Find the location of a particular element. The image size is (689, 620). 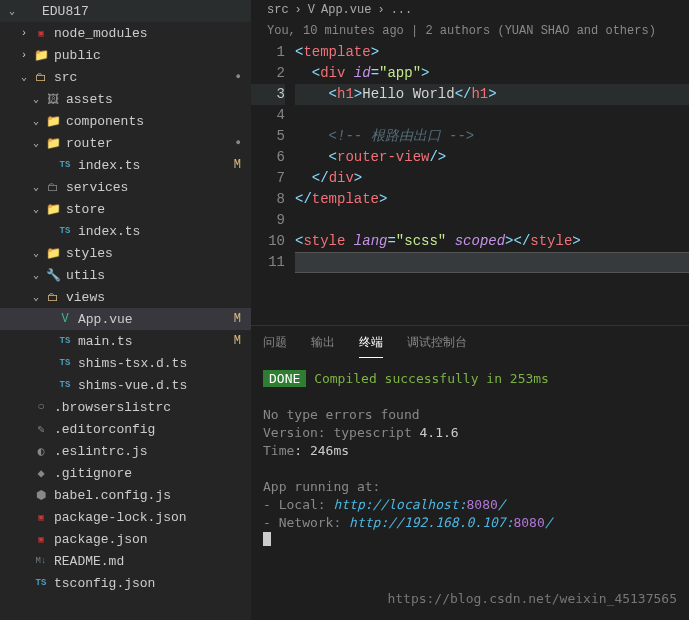

line-number: 1 is located at coordinates (268, 52).